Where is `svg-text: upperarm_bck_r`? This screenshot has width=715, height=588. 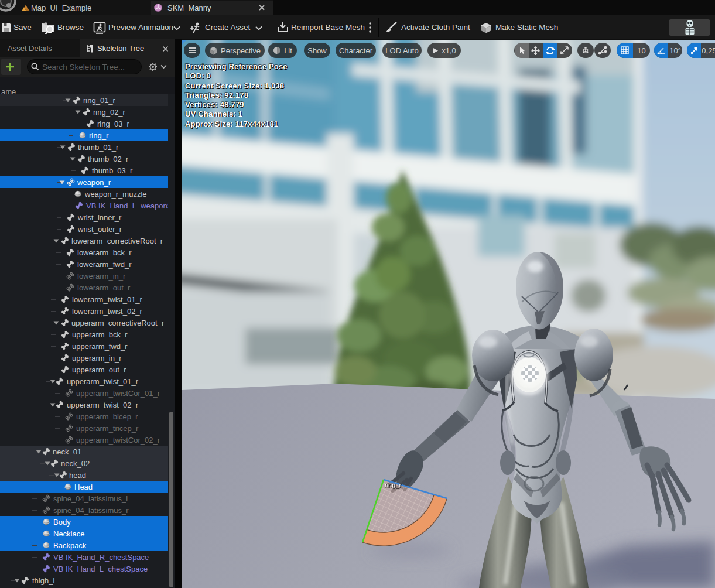 svg-text: upperarm_bck_r is located at coordinates (100, 335).